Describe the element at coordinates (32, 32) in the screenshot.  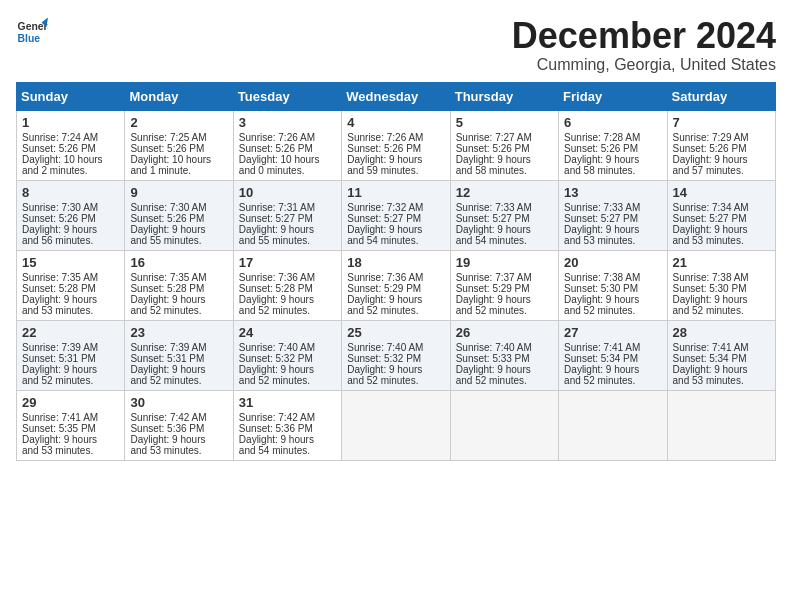
I see `logo: General Blue` at that location.